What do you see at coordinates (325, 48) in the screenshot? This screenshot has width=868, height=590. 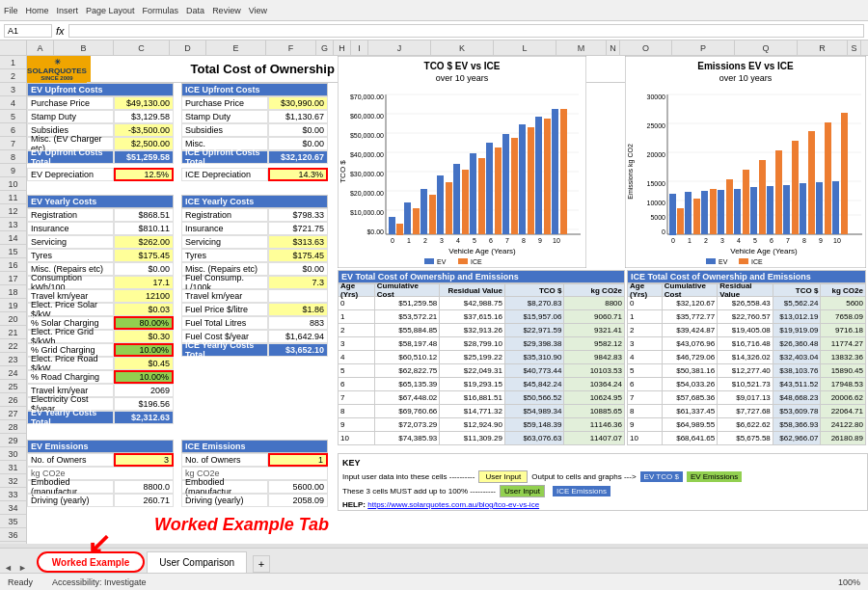 I see `col-header-G: G` at bounding box center [325, 48].